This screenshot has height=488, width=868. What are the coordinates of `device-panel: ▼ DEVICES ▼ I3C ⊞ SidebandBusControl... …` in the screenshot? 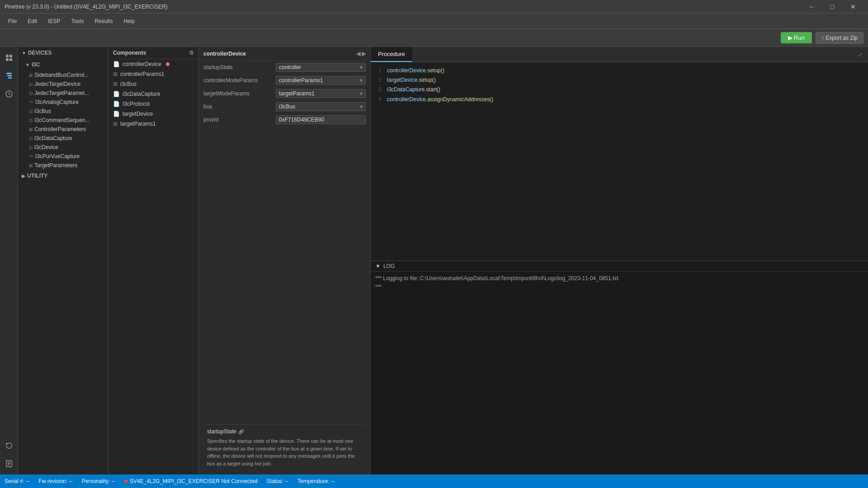 It's located at (63, 261).